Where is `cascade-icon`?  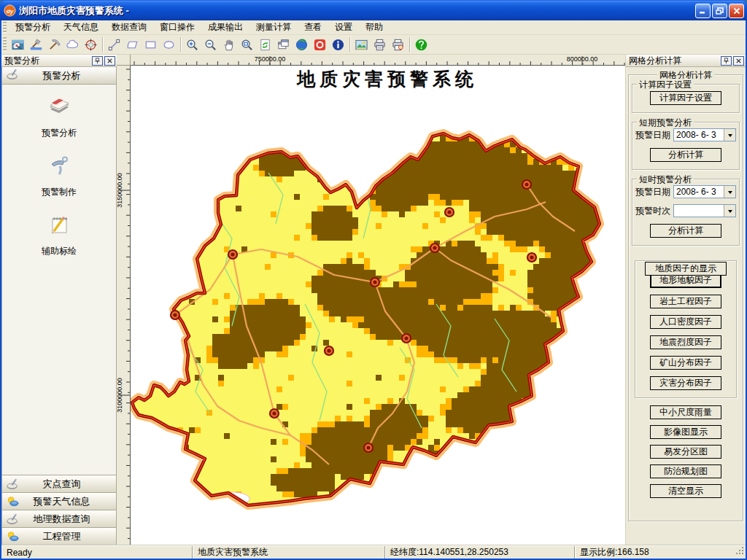 cascade-icon is located at coordinates (283, 45).